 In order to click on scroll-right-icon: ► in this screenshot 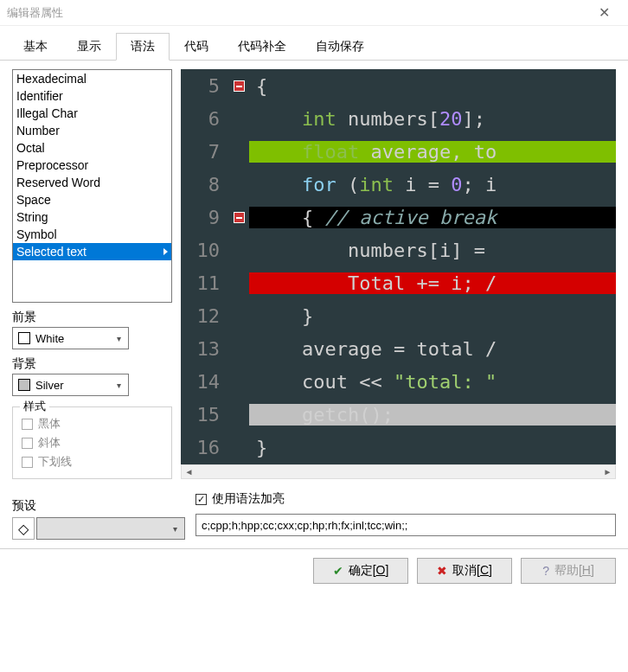, I will do `click(607, 472)`.